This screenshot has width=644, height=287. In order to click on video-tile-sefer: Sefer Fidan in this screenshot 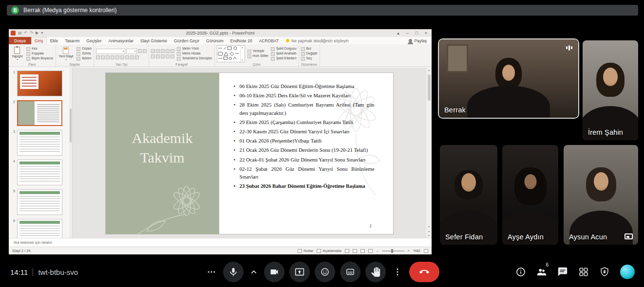, I will do `click(469, 195)`.